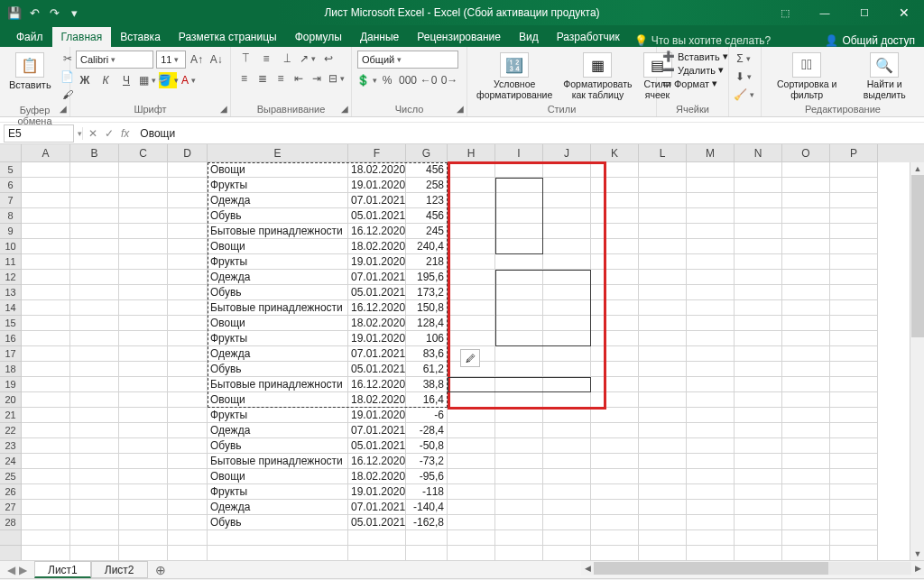 Image resolution: width=924 pixels, height=580 pixels. What do you see at coordinates (917, 169) in the screenshot?
I see `scroll-up-icon: ▲` at bounding box center [917, 169].